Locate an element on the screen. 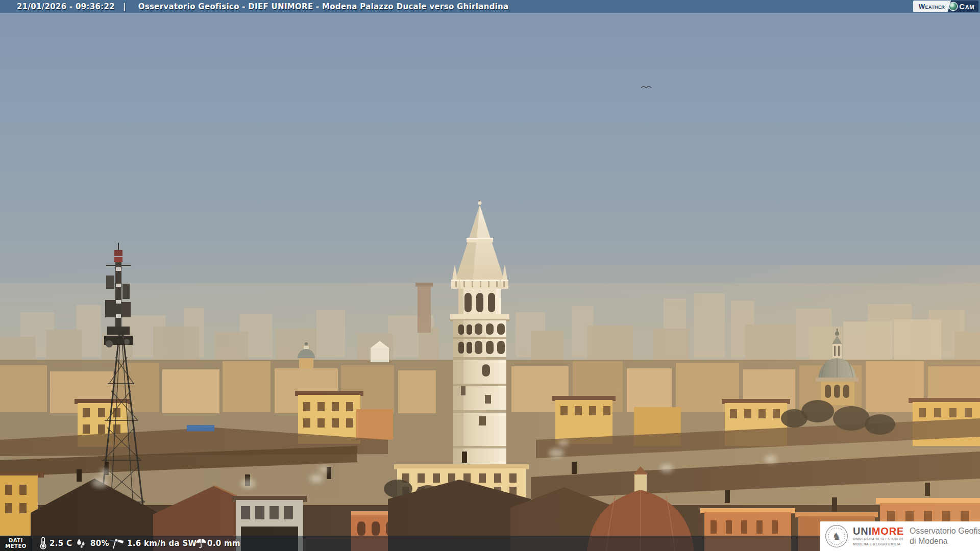  camera-title: Osservatorio Geofisico - DIEF UNIMORE - … is located at coordinates (324, 7).